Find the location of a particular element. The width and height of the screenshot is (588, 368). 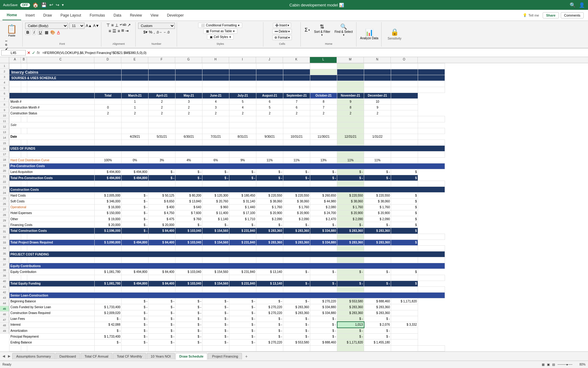

col-header-c: C is located at coordinates (61, 60).